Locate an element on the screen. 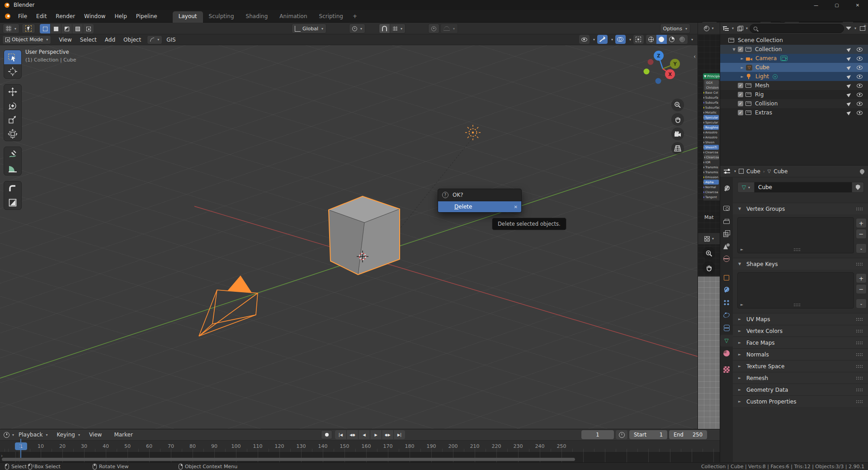 This screenshot has width=868, height=470. tool-annotate is located at coordinates (13, 154).